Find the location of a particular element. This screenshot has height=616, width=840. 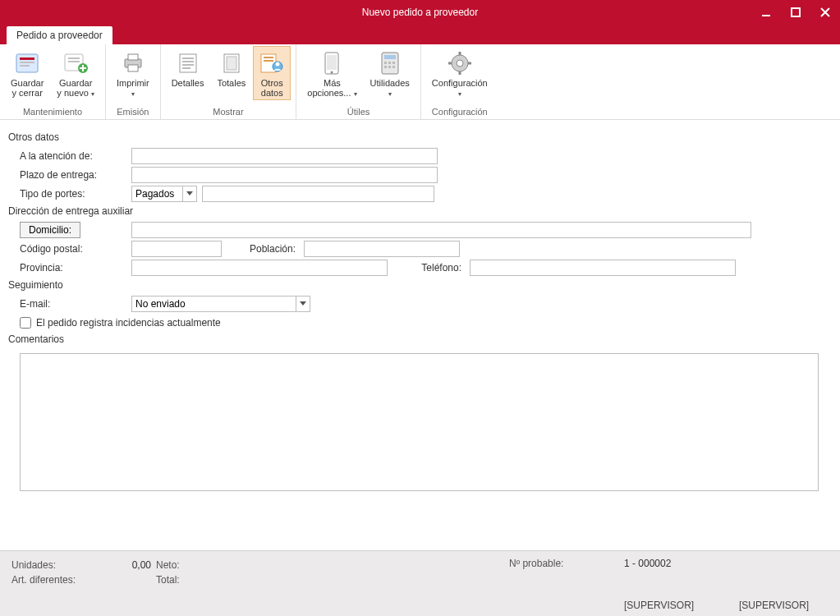

utilidades-button: Utilidades▾ is located at coordinates (390, 73).